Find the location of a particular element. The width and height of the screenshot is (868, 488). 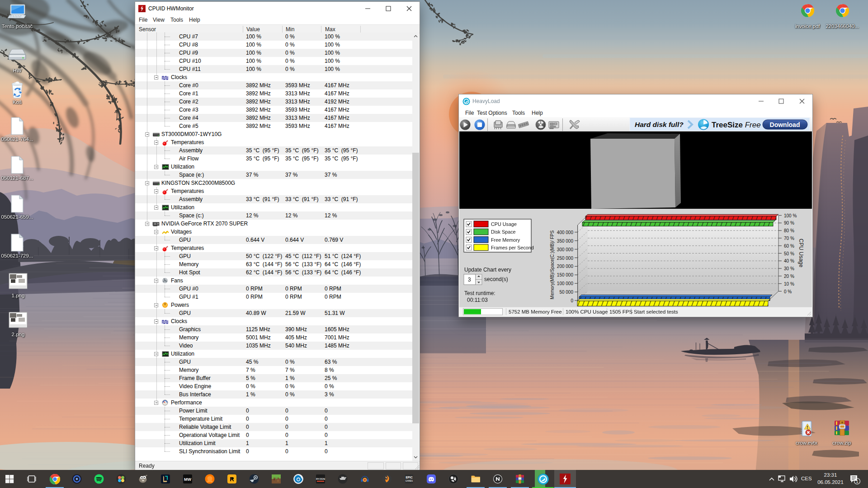

svg-text: 90 % is located at coordinates (789, 223).